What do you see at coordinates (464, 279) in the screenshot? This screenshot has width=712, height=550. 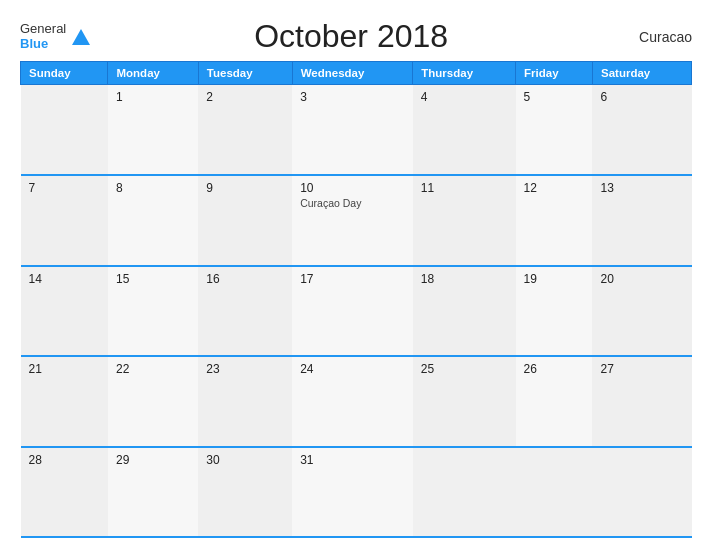 I see `day-number: 18` at bounding box center [464, 279].